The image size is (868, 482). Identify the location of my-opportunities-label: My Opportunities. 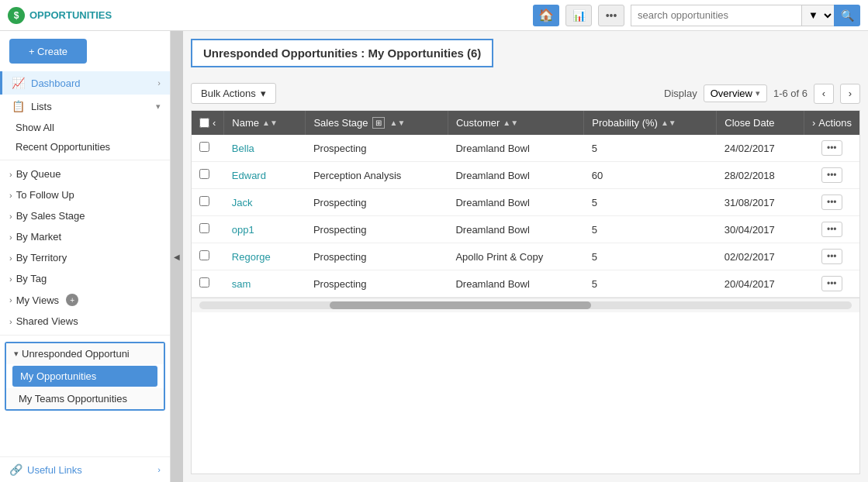
(58, 377).